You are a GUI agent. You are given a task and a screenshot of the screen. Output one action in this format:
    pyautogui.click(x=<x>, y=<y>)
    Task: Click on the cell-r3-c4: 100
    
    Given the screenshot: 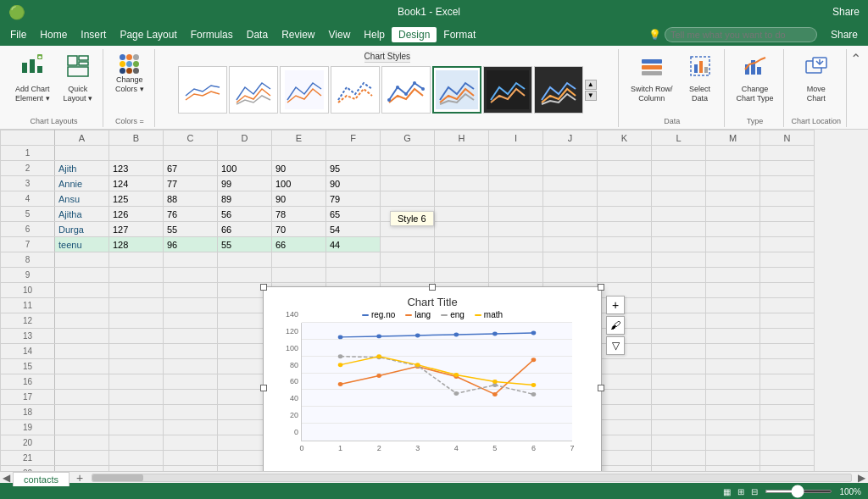 What is the action you would take?
    pyautogui.click(x=299, y=184)
    